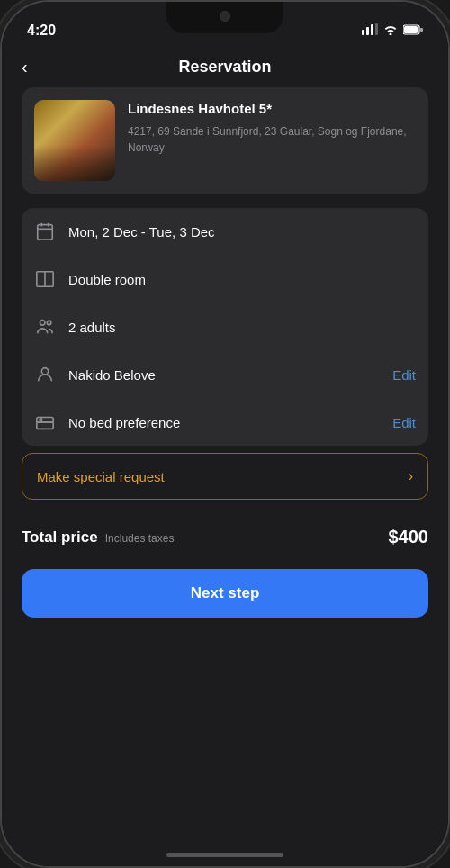  Describe the element at coordinates (272, 109) in the screenshot. I see `hotel-name: Lindesnes Havhotel 5*` at that location.